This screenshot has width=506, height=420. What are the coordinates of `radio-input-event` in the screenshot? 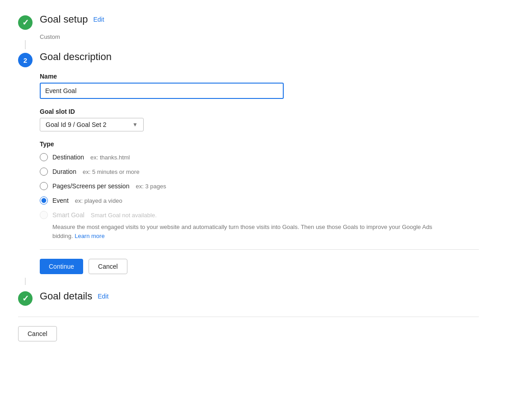 It's located at (44, 201).